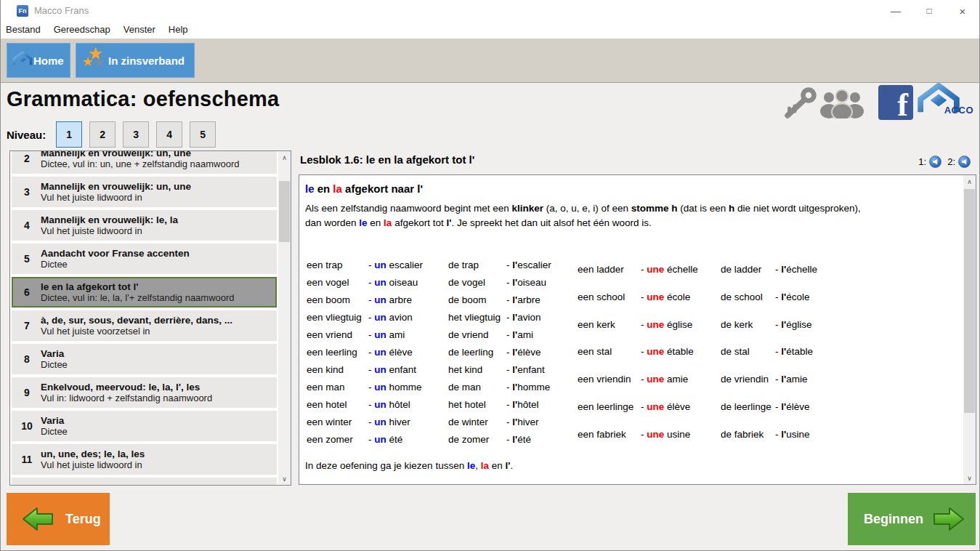 Image resolution: width=980 pixels, height=551 pixels. I want to click on level-button-1: 1, so click(69, 134).